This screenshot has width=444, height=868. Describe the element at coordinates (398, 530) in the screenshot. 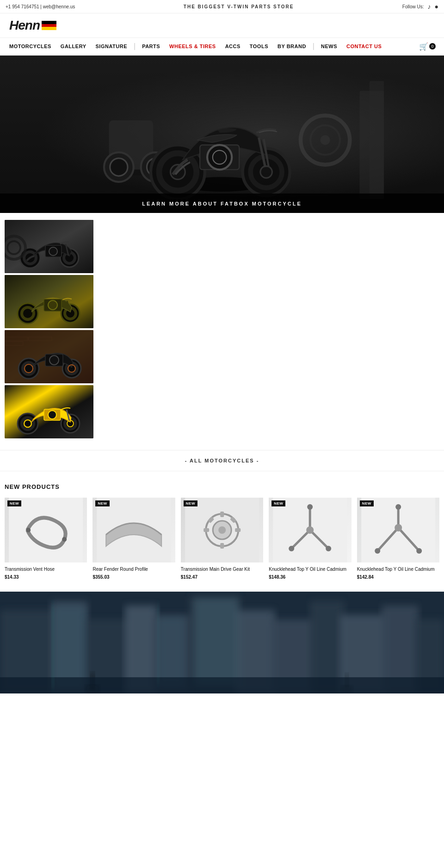

I see `product-img-5: NEW` at that location.